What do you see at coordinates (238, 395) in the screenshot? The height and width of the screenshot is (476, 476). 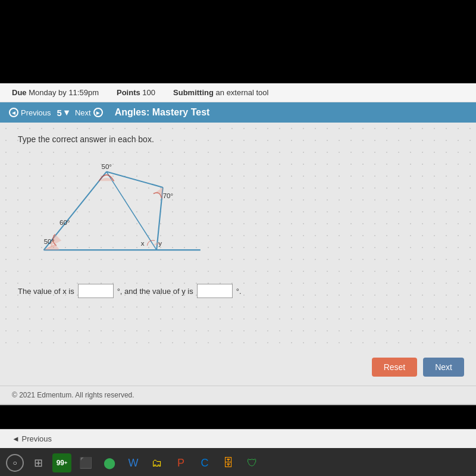 I see `footer: © 2021 Edmentum. All rights reserved.` at bounding box center [238, 395].